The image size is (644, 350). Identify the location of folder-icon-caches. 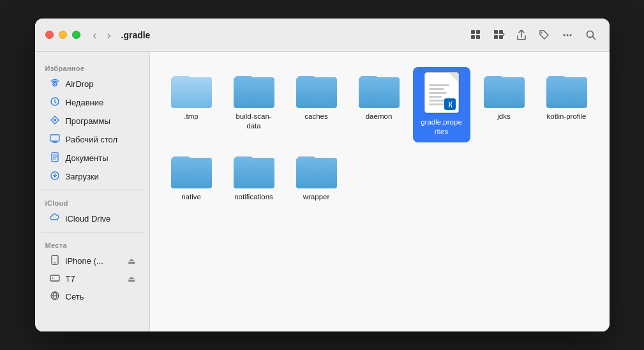
(317, 90).